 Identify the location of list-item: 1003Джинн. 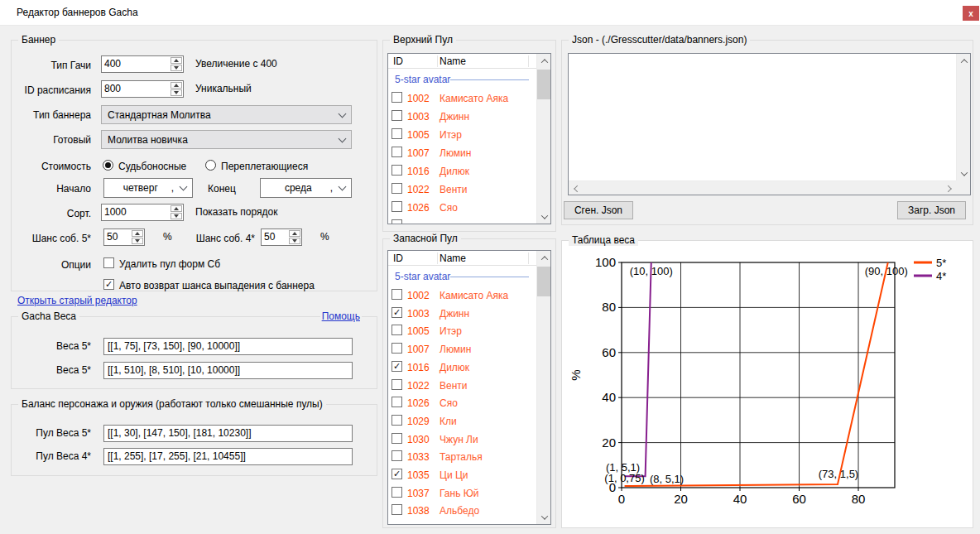
(463, 117).